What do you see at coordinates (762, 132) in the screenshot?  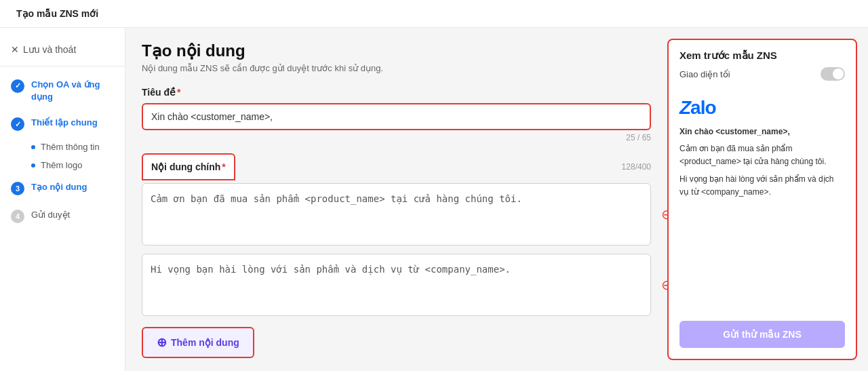 I see `preview-greeting: Xin chào <customer_name>,` at bounding box center [762, 132].